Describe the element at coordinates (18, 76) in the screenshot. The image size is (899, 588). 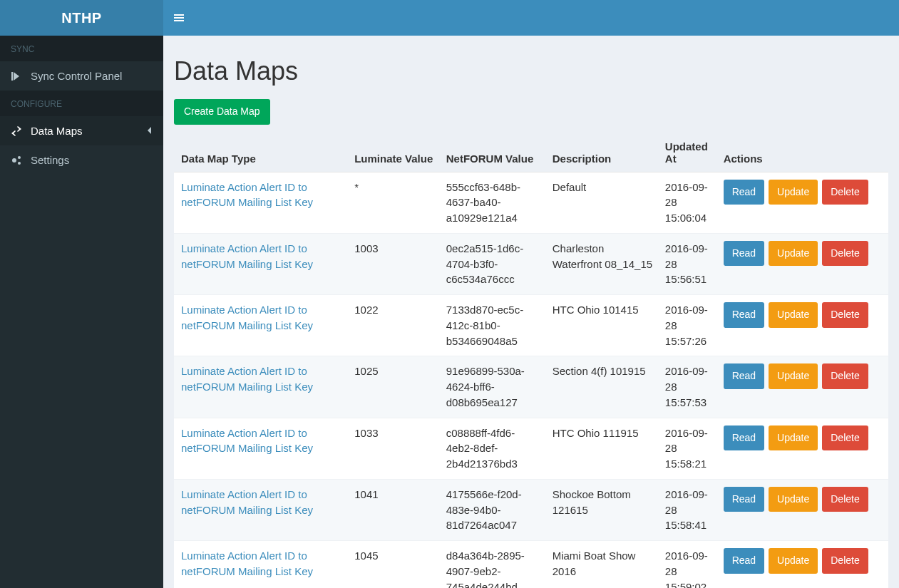
I see `step-forward-icon` at that location.